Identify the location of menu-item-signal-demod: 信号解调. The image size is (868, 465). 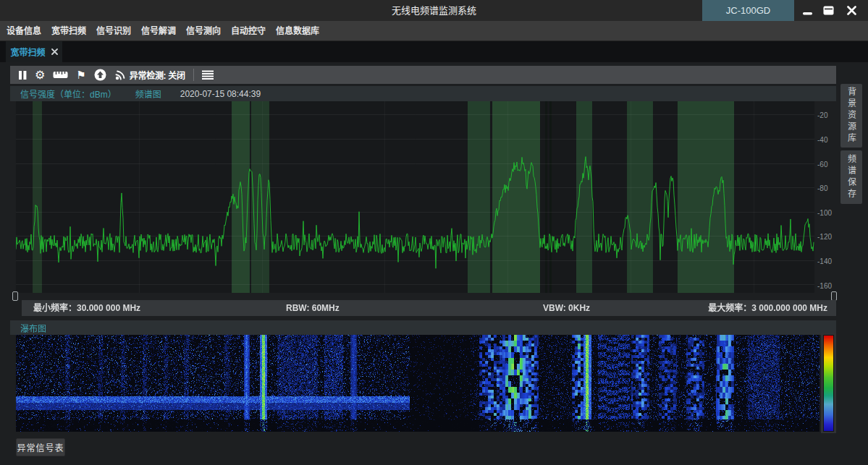
(159, 31).